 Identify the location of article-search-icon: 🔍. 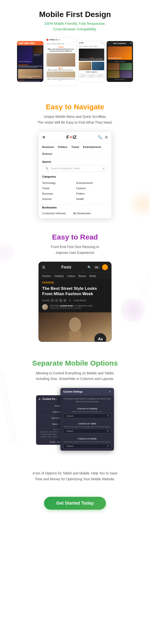
(89, 268).